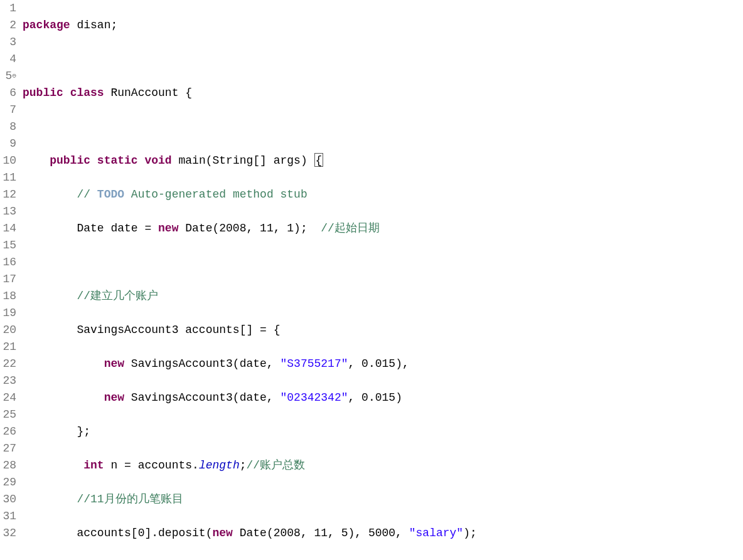 This screenshot has height=560, width=743. Describe the element at coordinates (8, 246) in the screenshot. I see `line-number: 15` at that location.